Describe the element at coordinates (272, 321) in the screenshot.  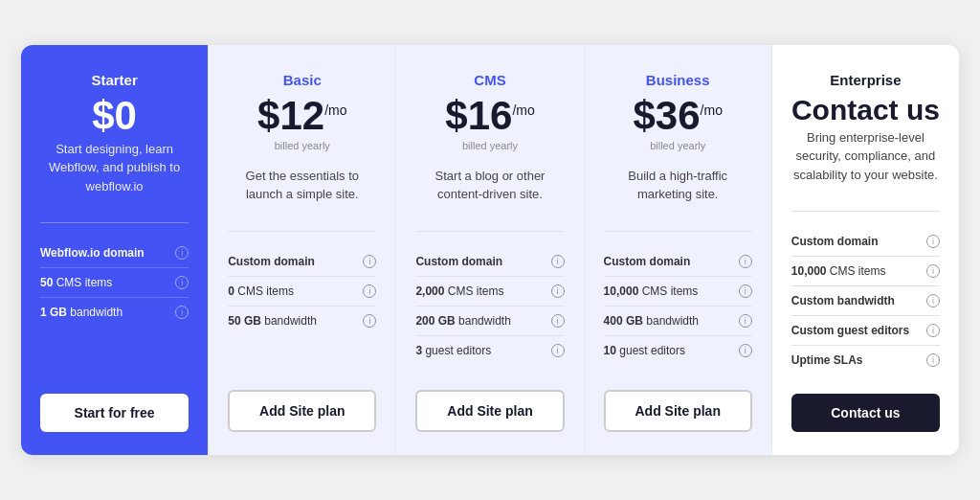
I see `feature-label: 50 GB bandwidth` at that location.